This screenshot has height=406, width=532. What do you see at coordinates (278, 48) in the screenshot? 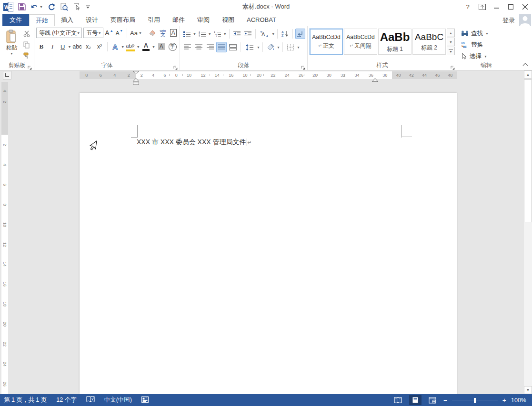
I see `shading-dropdown-icon: ▼` at bounding box center [278, 48].